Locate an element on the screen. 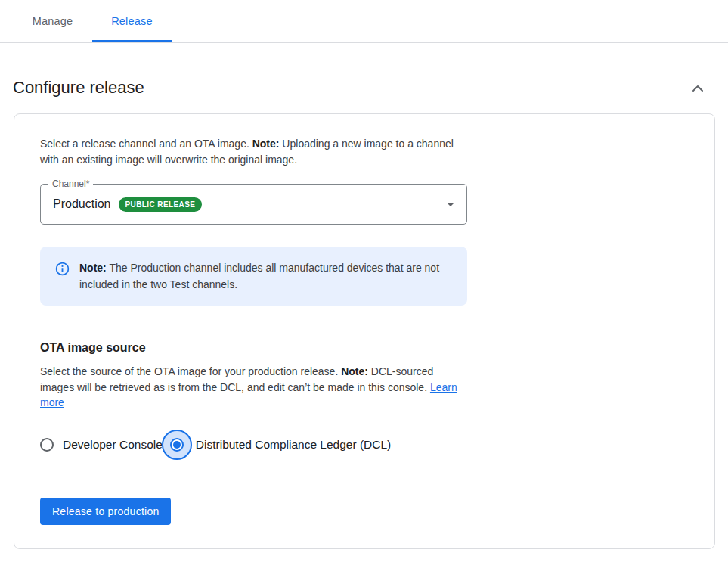 Image resolution: width=728 pixels, height=562 pixels. note-bold: Note: is located at coordinates (93, 268).